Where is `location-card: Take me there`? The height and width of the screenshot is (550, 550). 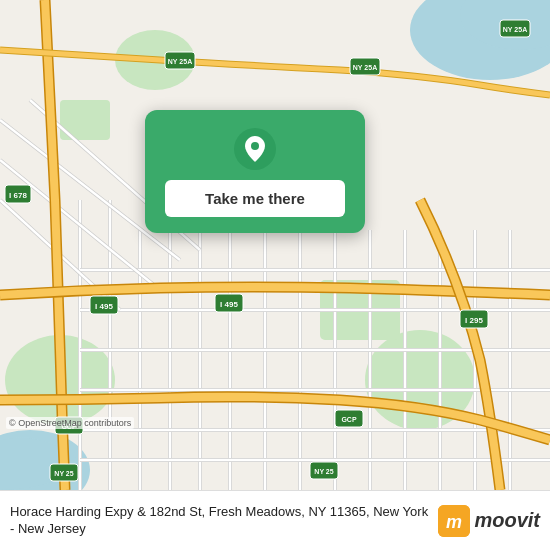
location-card: Take me there is located at coordinates (255, 172).